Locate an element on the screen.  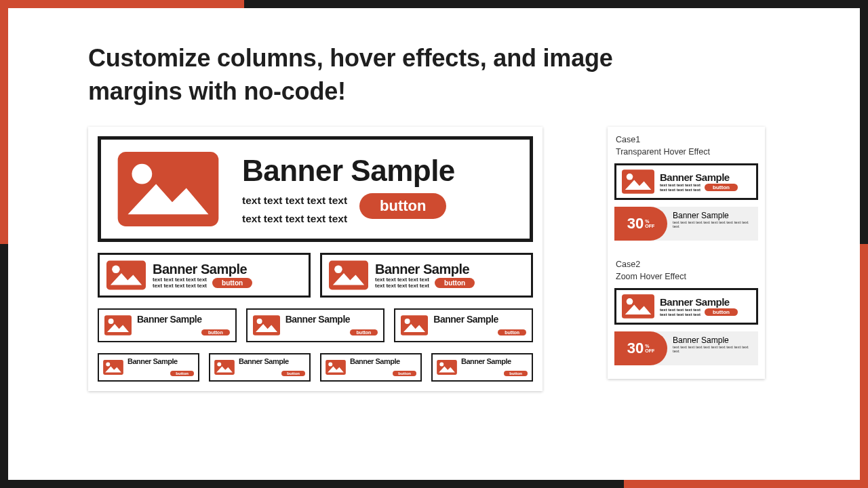
banner-tile-case1: Banner Sample text text text text text t… is located at coordinates (686, 182).